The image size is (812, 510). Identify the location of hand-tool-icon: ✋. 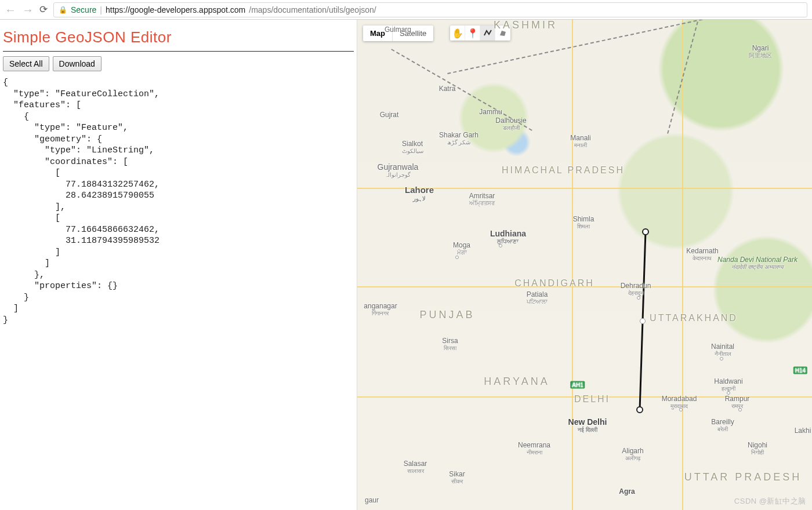
(458, 33).